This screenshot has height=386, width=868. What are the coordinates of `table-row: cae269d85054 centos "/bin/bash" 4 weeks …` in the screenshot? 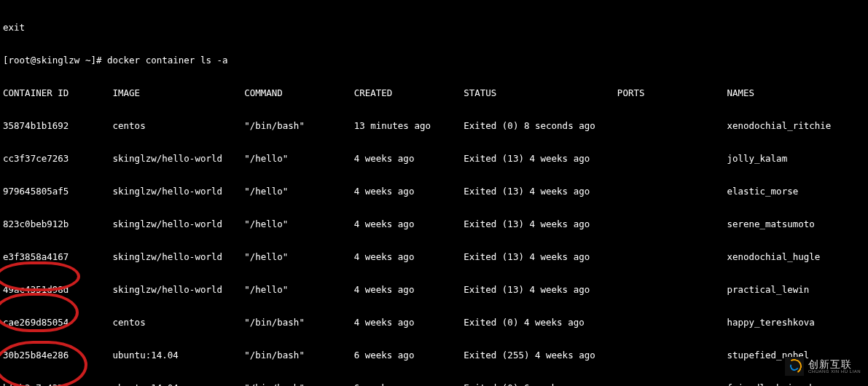 It's located at (434, 322).